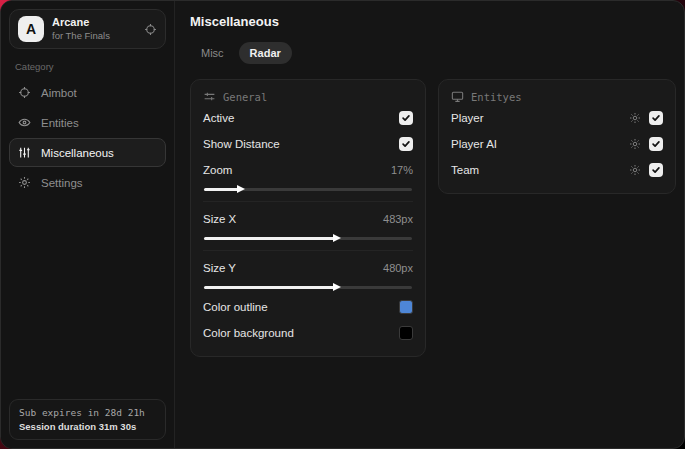  What do you see at coordinates (308, 189) in the screenshot?
I see `zoom-slider` at bounding box center [308, 189].